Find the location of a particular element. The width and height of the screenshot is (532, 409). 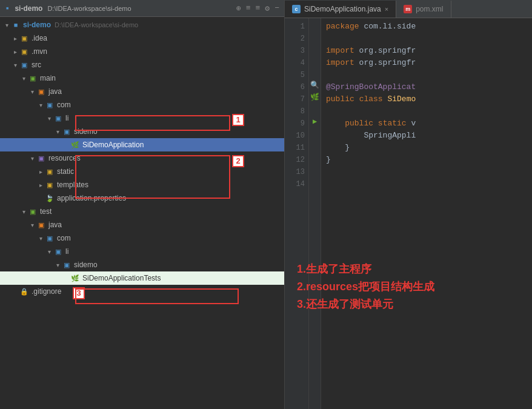

tree-item-test-li: ▣ li is located at coordinates (142, 251).